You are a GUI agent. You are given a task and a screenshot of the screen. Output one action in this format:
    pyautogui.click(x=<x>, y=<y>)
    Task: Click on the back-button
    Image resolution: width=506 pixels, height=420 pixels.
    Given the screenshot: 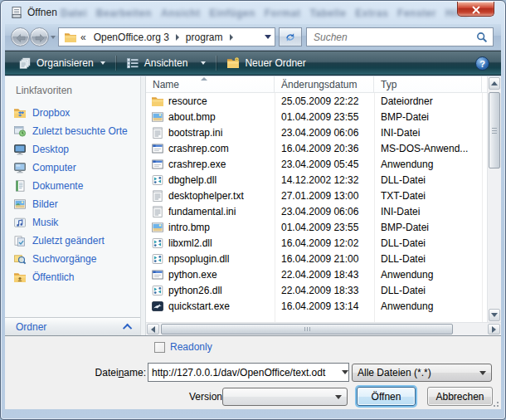 What is the action you would take?
    pyautogui.click(x=20, y=37)
    